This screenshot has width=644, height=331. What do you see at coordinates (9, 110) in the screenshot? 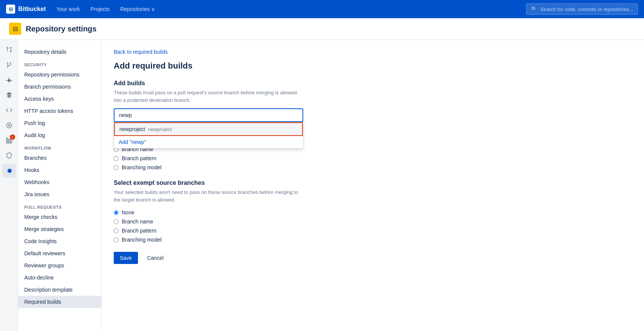
I see `sidebar-icon-source` at bounding box center [9, 110].